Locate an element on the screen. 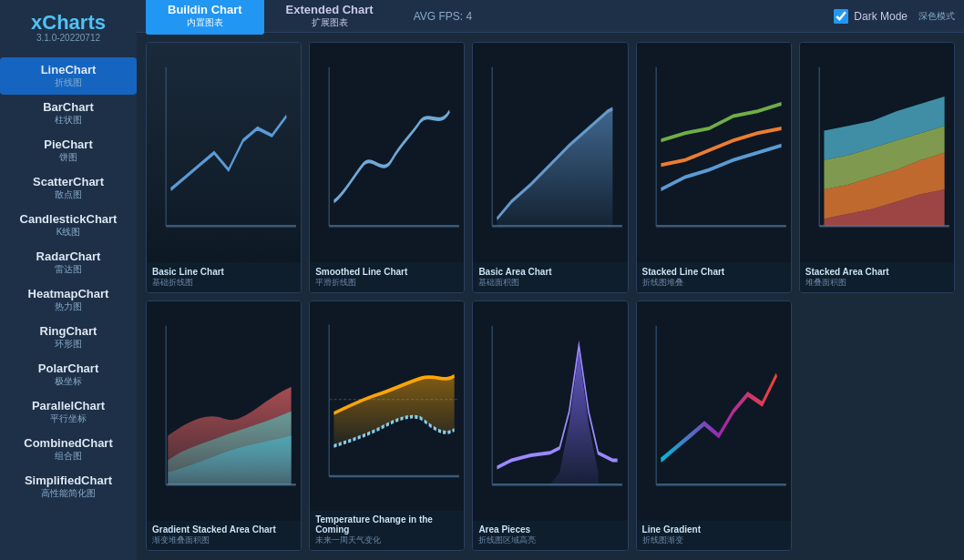 The image size is (964, 560). chart-card-temperature: Temperature Change in the Coming 未来一周天气变… is located at coordinates (386, 426).